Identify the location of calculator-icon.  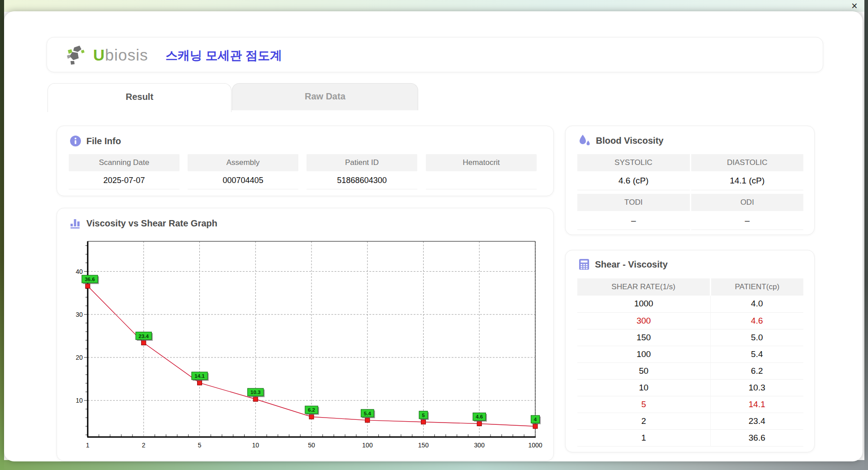
(584, 264).